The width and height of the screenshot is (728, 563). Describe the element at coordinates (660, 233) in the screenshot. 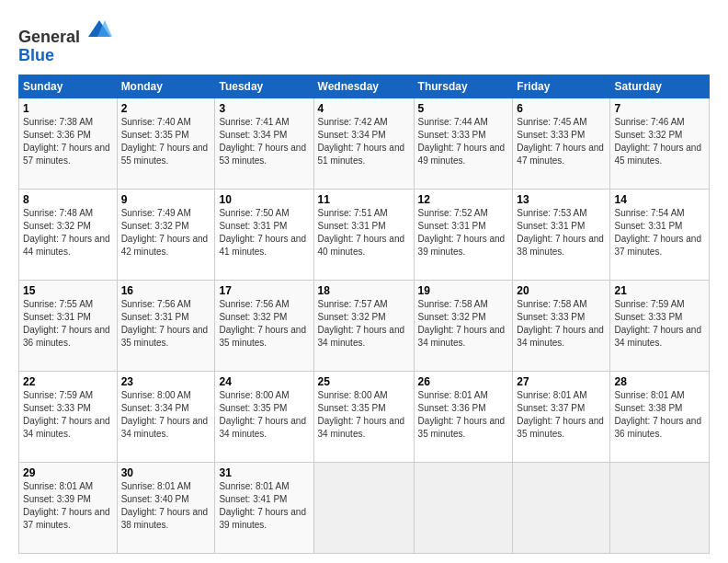

I see `day-info: Sunrise: 7:54 AM Sunset: 3:31 PM Dayligh…` at that location.